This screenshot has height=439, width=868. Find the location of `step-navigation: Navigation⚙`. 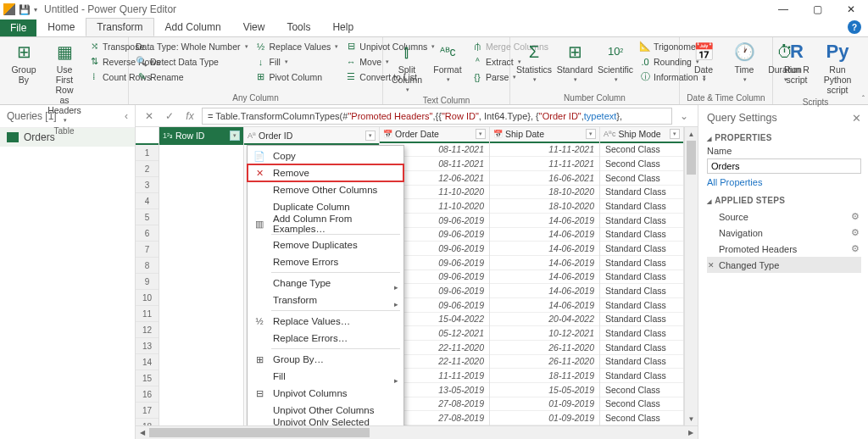

step-navigation: Navigation⚙ is located at coordinates (784, 232).